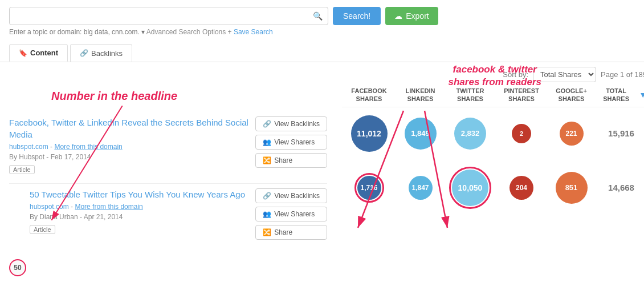  I want to click on sort-select: Total Shares, so click(564, 74).